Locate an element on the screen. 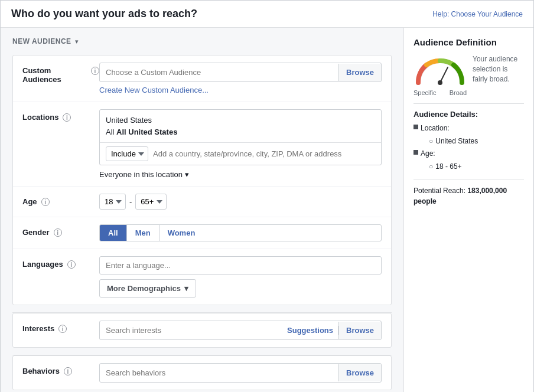 This screenshot has width=534, height=392. location-include-row: Include is located at coordinates (240, 153).